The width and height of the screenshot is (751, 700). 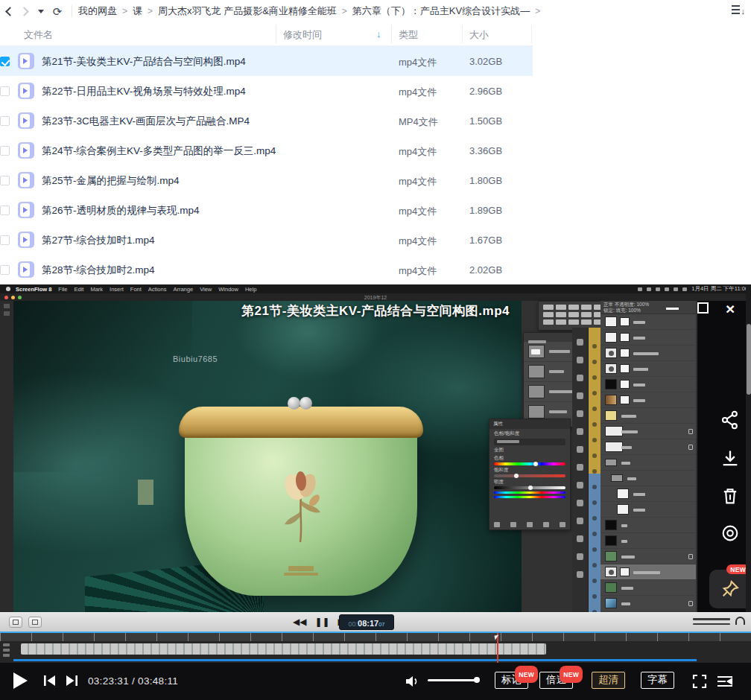 I want to click on previous-episode-button, so click(x=51, y=681).